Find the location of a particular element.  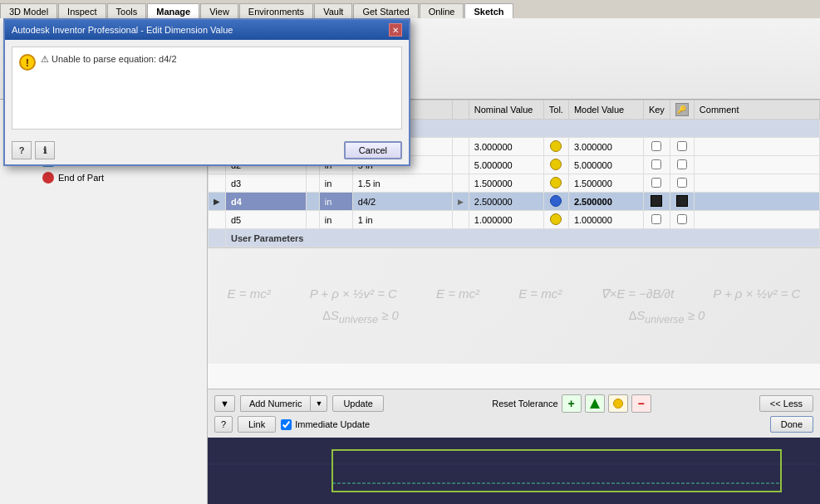

dialog-info-btn: ℹ is located at coordinates (45, 150).